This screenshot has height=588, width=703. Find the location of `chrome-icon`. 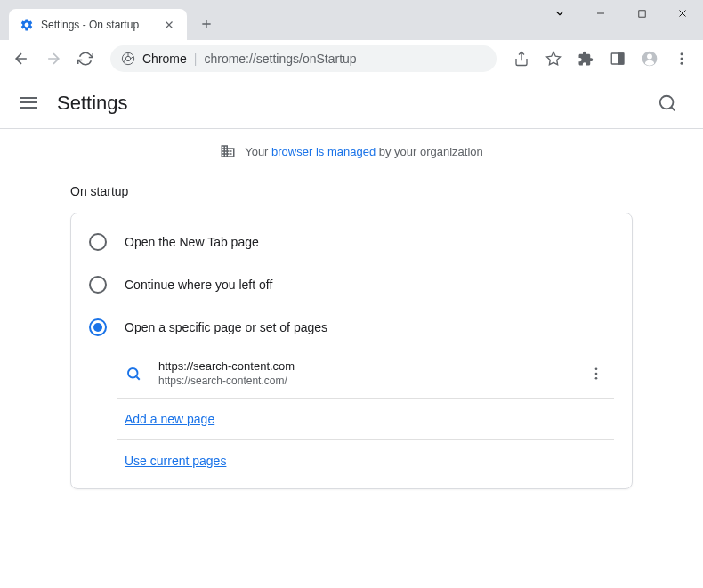

chrome-icon is located at coordinates (128, 59).